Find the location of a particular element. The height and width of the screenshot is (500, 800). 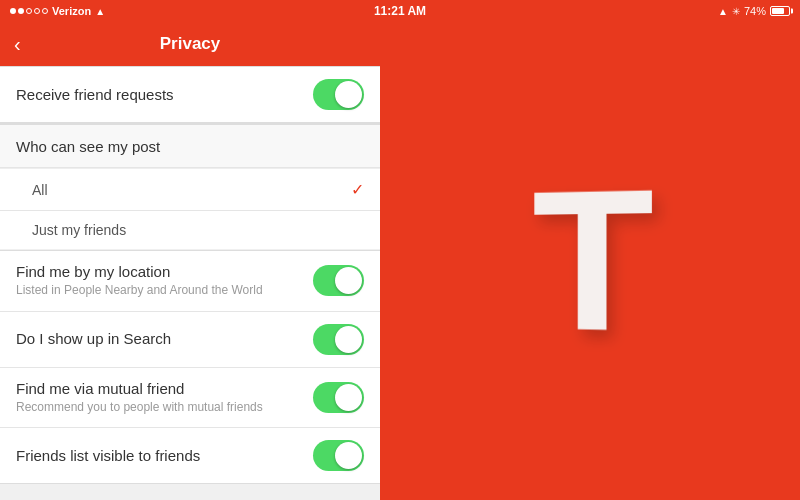

nav-header: ‹ Privacy is located at coordinates (190, 44).